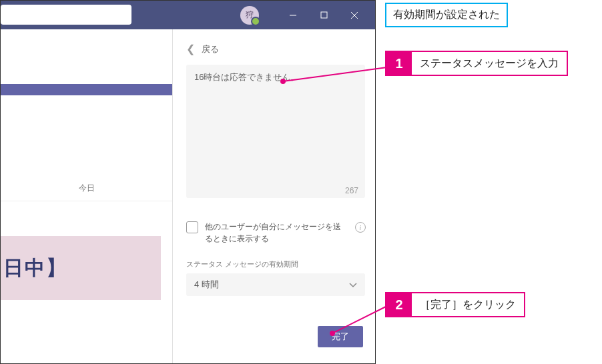 Image resolution: width=602 pixels, height=364 pixels. What do you see at coordinates (276, 133) in the screenshot?
I see `message-input-wrap: 267` at bounding box center [276, 133].